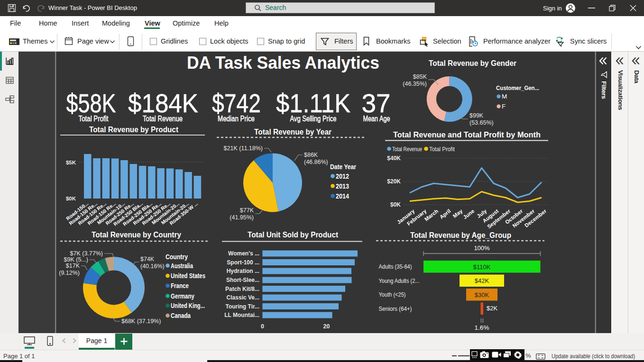 The image size is (644, 362). I want to click on svg-text: Total Unit Sold by Product, so click(293, 235).